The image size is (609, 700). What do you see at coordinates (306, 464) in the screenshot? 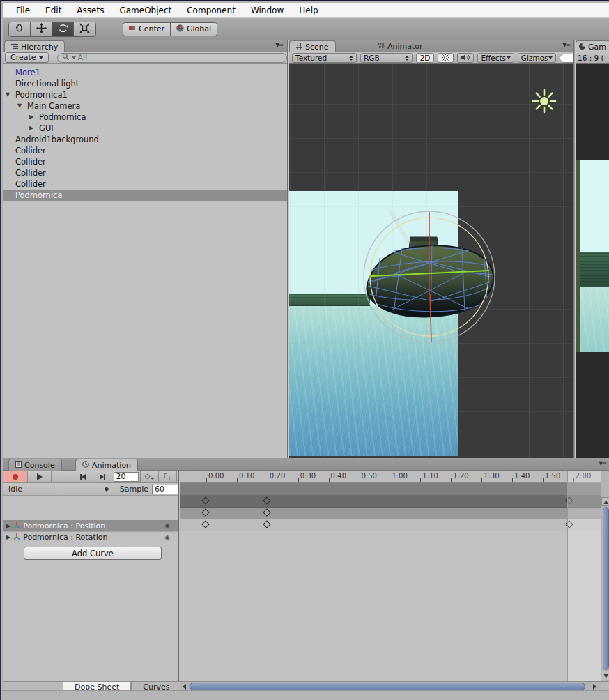
I see `animation-tab-bar: Console Animation ▼≡` at bounding box center [306, 464].